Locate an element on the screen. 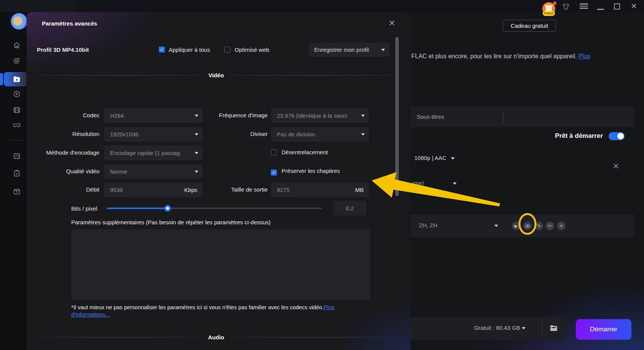  file-list-header: Sous-titres is located at coordinates (523, 117).